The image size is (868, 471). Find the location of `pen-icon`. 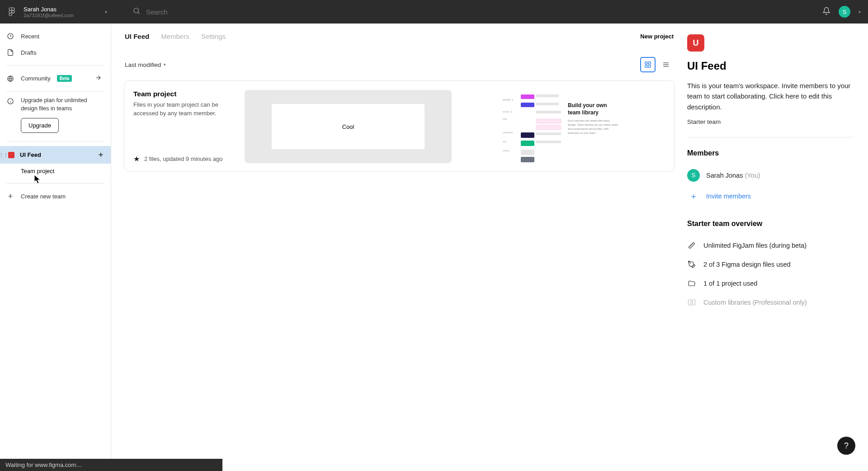

pen-icon is located at coordinates (692, 264).